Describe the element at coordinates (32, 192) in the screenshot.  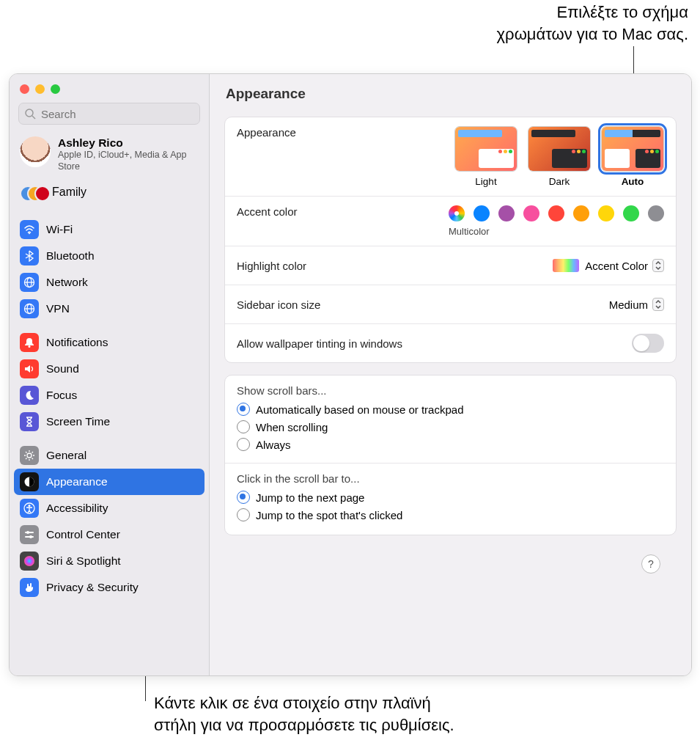
I see `family-icon` at that location.